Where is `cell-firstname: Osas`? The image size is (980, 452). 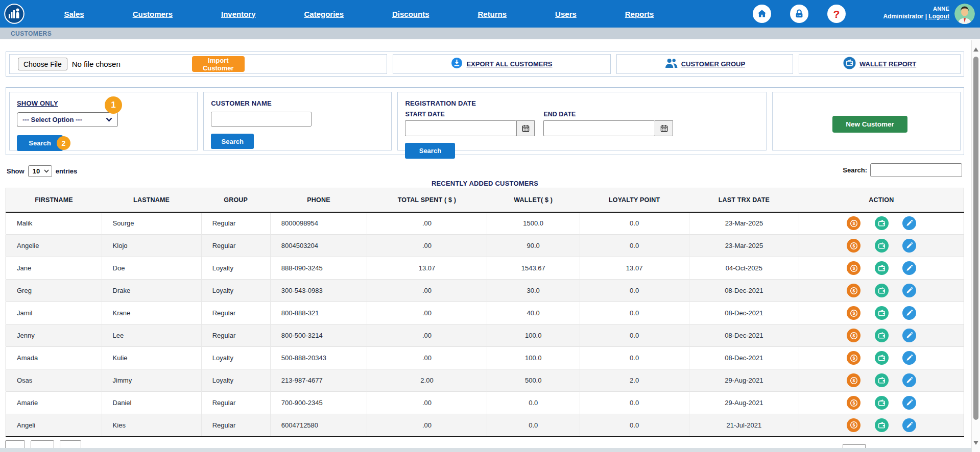
cell-firstname: Osas is located at coordinates (54, 381).